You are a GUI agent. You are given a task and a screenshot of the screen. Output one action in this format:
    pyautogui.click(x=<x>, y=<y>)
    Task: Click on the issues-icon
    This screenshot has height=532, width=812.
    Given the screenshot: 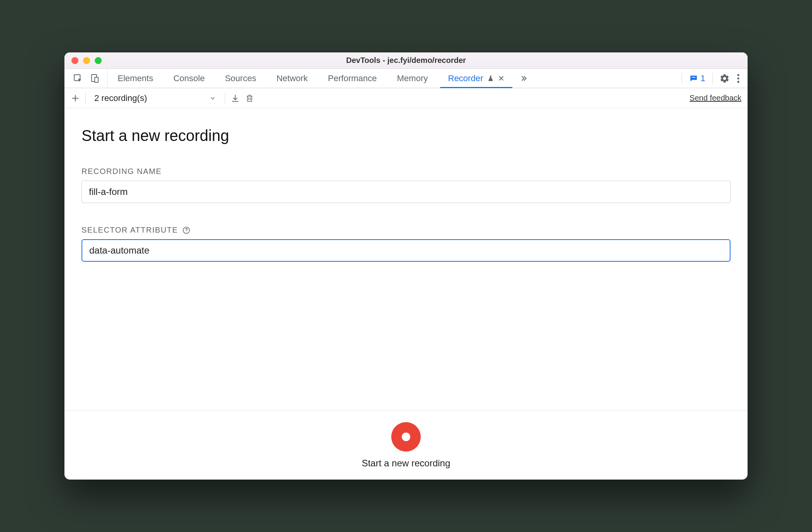 What is the action you would take?
    pyautogui.click(x=694, y=78)
    